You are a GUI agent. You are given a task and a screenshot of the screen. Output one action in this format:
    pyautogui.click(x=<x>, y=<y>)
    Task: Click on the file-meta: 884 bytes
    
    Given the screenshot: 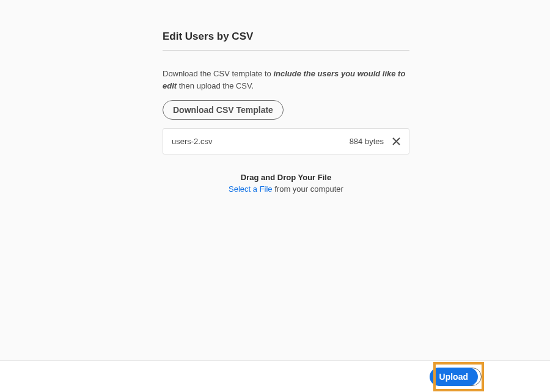 What is the action you would take?
    pyautogui.click(x=375, y=142)
    